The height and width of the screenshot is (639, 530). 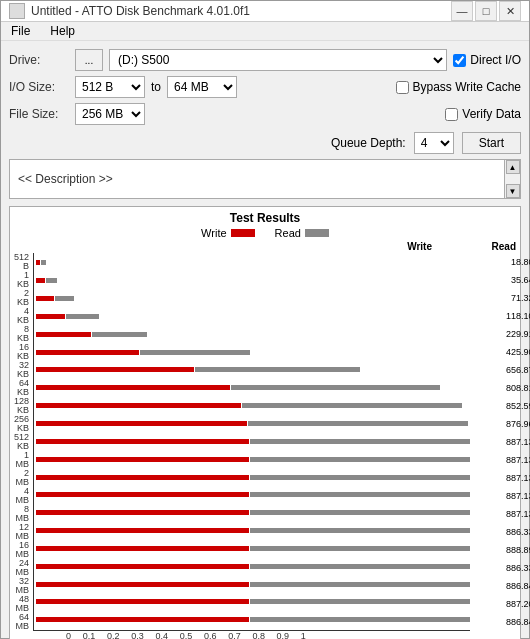 I want to click on x-axis-label: 0.1, so click(x=90, y=635).